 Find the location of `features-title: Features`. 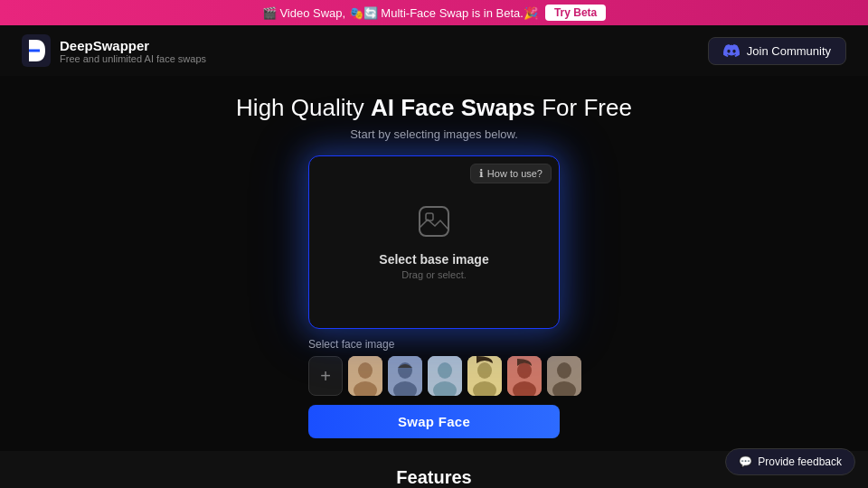

features-title: Features is located at coordinates (434, 477).